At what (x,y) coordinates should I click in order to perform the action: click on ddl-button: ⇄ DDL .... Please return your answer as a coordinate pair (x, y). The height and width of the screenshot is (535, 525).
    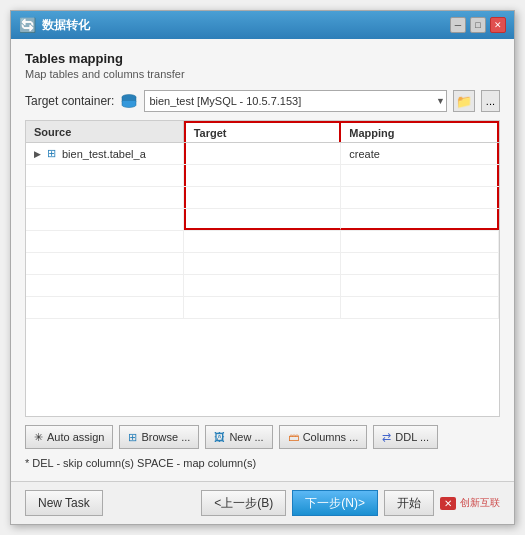
    Looking at the image, I should click on (406, 437).